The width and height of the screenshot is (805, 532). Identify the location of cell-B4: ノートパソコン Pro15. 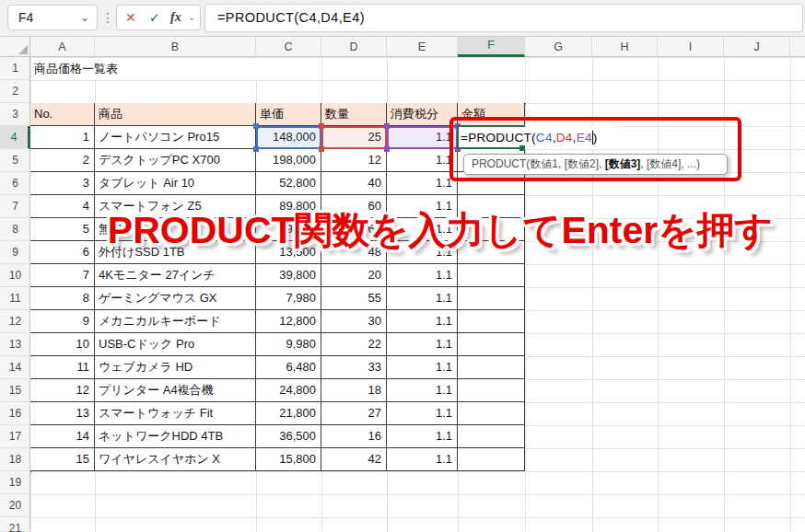
(175, 138).